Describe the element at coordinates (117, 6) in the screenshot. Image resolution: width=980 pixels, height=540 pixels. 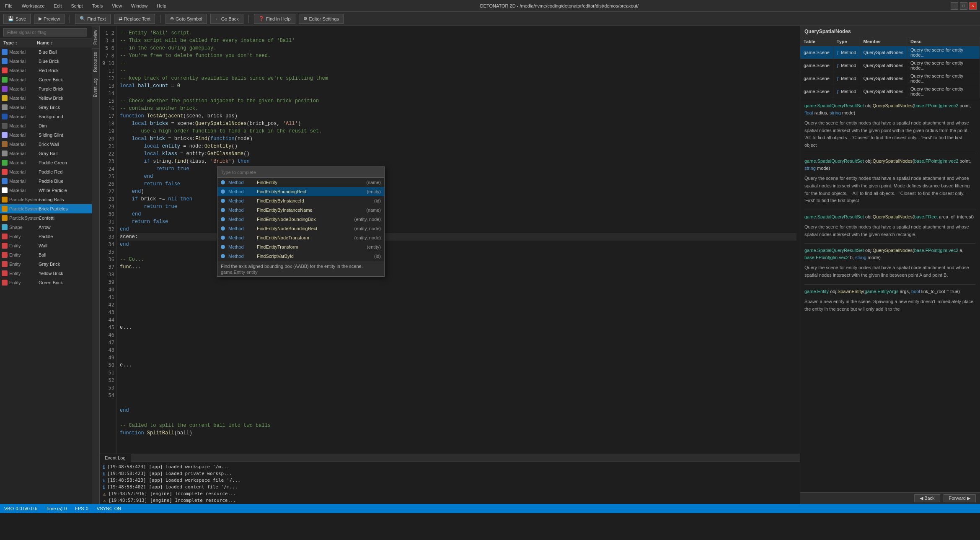
I see `menu-view: View` at that location.